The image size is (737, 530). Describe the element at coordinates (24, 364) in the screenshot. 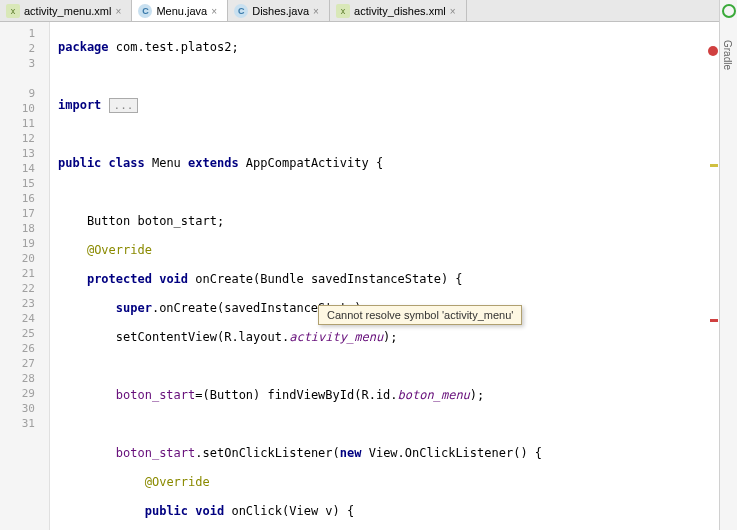

I see `line-number: 27` at that location.